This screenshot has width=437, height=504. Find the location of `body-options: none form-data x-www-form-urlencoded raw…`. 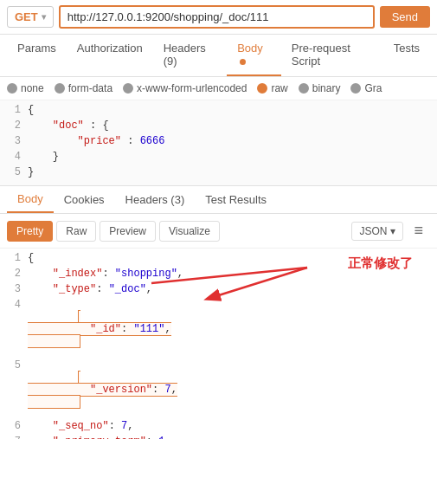

body-options: none form-data x-www-form-urlencoded raw… is located at coordinates (218, 88).